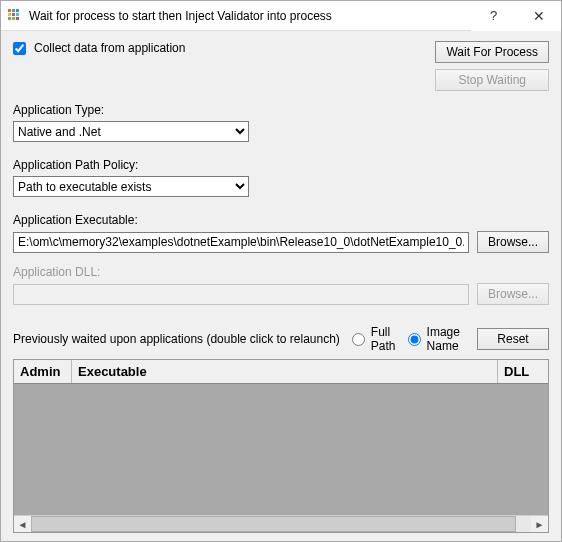 The image size is (562, 542). What do you see at coordinates (281, 372) in the screenshot?
I see `grid-header: Admin Executable DLL` at bounding box center [281, 372].